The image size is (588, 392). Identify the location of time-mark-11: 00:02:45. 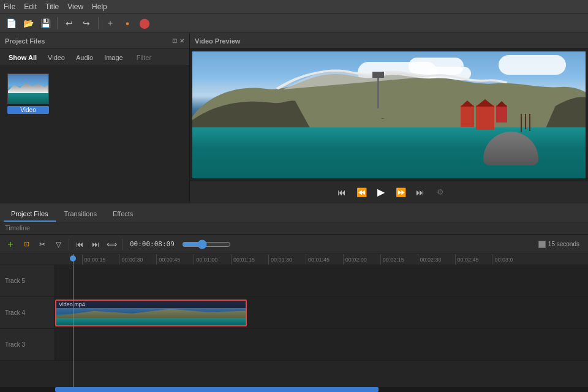
(467, 260).